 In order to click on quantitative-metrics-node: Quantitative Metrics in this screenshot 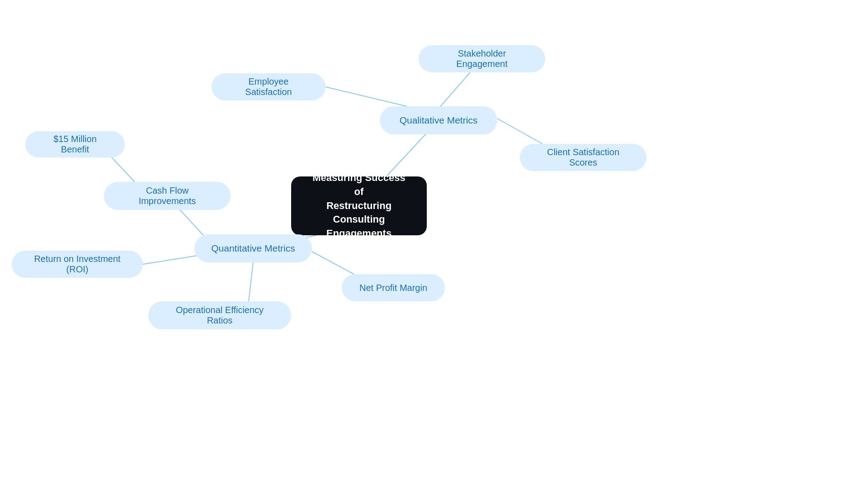, I will do `click(253, 248)`.